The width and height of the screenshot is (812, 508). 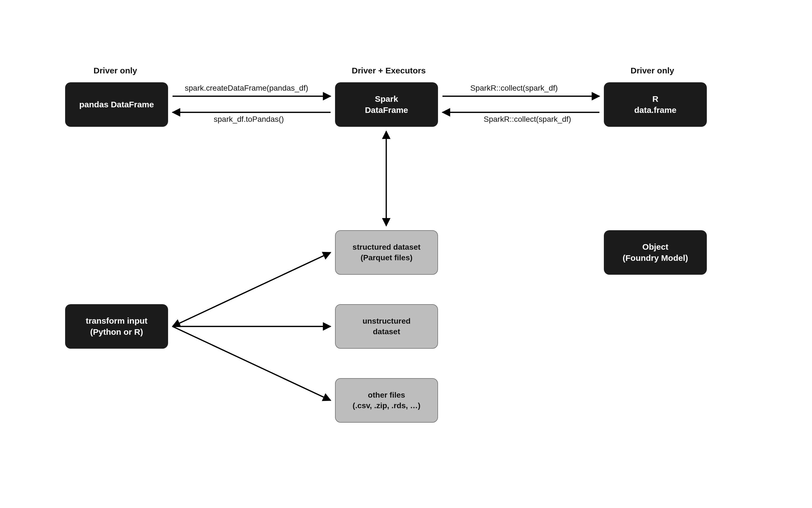 What do you see at coordinates (117, 105) in the screenshot?
I see `node-label: pandas DataFrame` at bounding box center [117, 105].